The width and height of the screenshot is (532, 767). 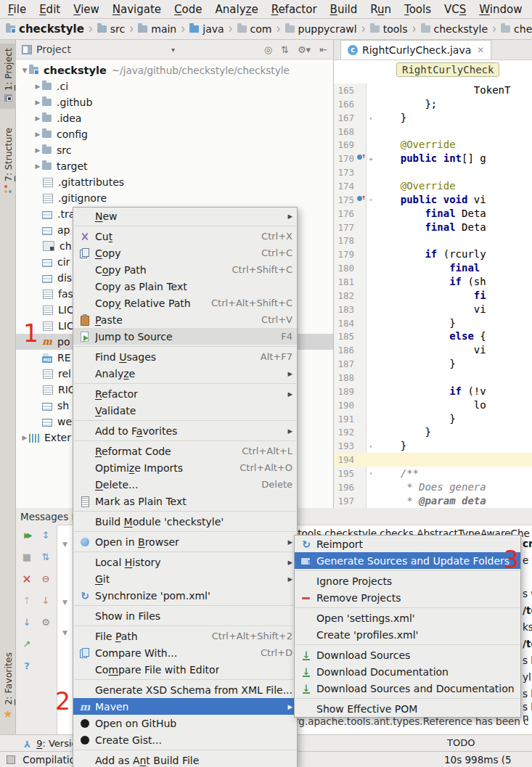 What do you see at coordinates (185, 253) in the screenshot?
I see `menu-item-copy: CopyCtrl+C` at bounding box center [185, 253].